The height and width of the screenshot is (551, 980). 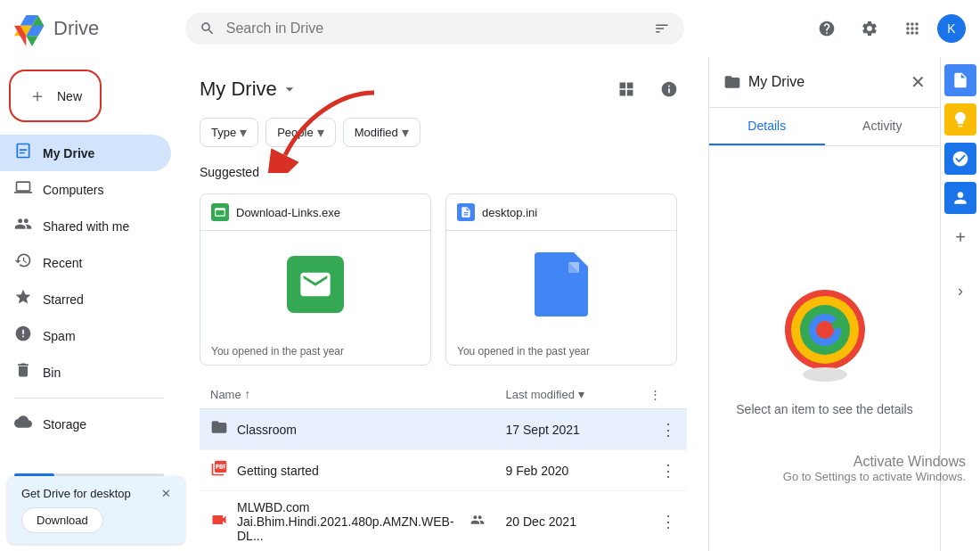 What do you see at coordinates (23, 262) in the screenshot?
I see `recent-icon` at bounding box center [23, 262].